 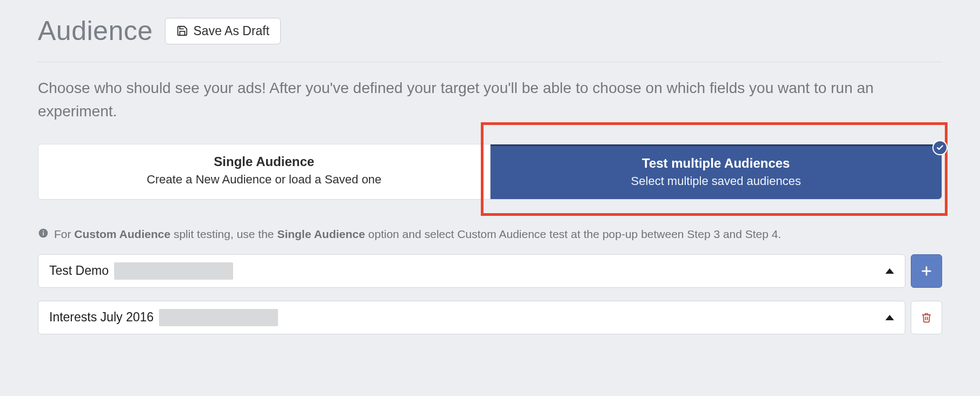 What do you see at coordinates (472, 271) in the screenshot?
I see `audience-select-1: Test Demo` at bounding box center [472, 271].